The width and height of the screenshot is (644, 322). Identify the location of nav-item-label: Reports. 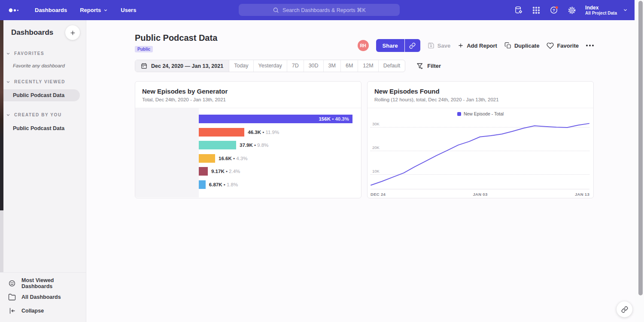
(90, 10).